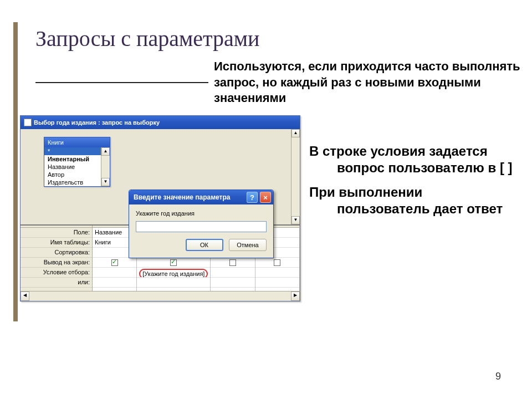 The height and width of the screenshot is (399, 532). What do you see at coordinates (105, 167) in the screenshot?
I see `field-list-scrollbar: ▲ ▼` at bounding box center [105, 167].